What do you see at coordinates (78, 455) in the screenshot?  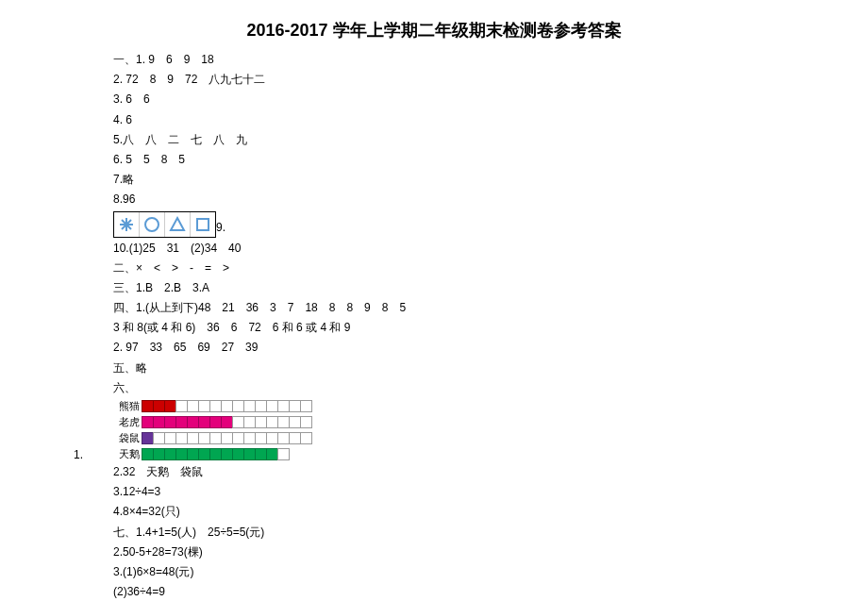 I see `answer-6-1-prefix: 1.` at bounding box center [78, 455].